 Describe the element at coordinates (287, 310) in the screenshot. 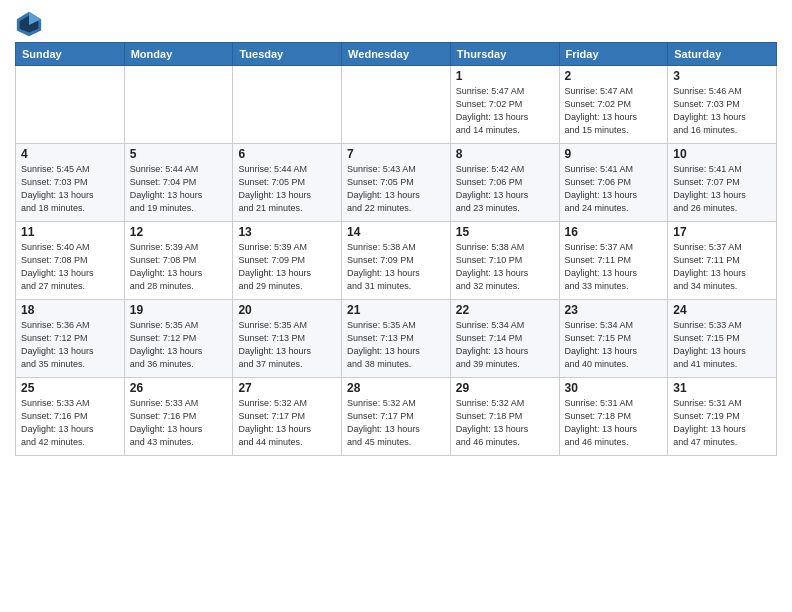

I see `day-number: 20` at that location.